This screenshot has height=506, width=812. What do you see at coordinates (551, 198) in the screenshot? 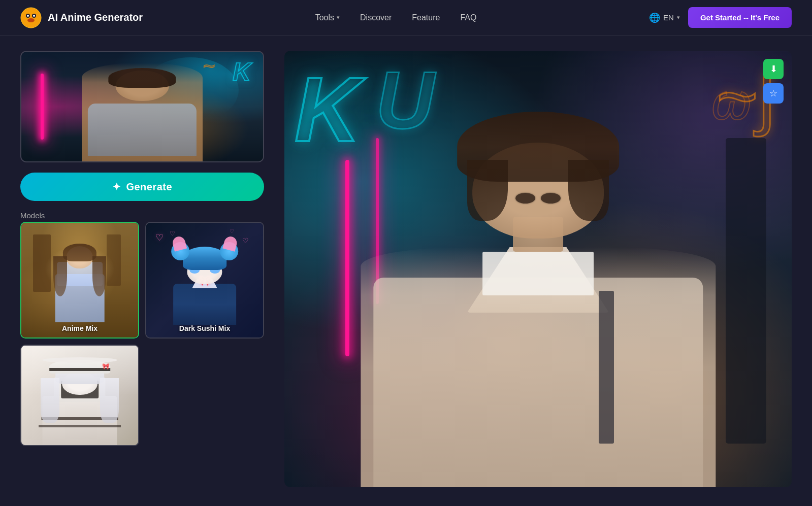
I see `character-eye-right` at bounding box center [551, 198].